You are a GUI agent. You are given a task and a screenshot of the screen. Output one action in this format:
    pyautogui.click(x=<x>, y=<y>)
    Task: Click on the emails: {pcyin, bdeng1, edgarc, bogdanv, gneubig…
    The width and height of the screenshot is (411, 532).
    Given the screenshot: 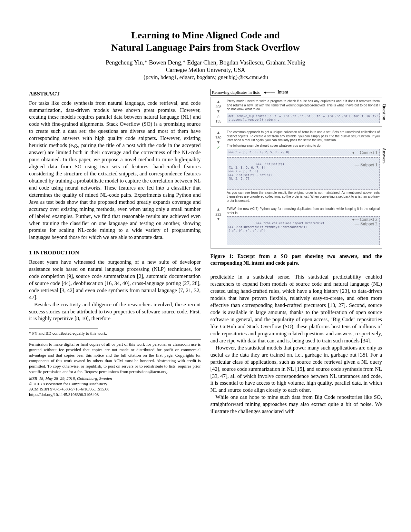 What is the action you would take?
    pyautogui.click(x=206, y=77)
    